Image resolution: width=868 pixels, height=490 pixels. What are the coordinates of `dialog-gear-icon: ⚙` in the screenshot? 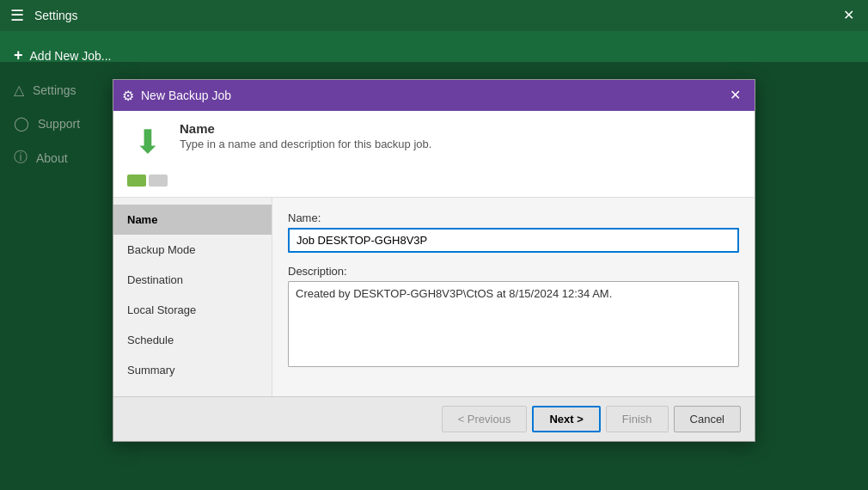 It's located at (128, 96).